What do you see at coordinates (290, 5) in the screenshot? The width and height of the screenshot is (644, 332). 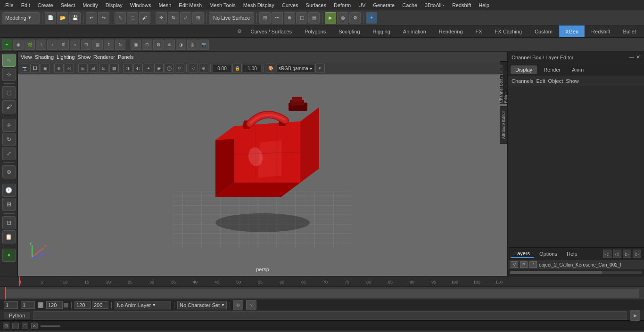 I see `menu-curves: Curves` at bounding box center [290, 5].